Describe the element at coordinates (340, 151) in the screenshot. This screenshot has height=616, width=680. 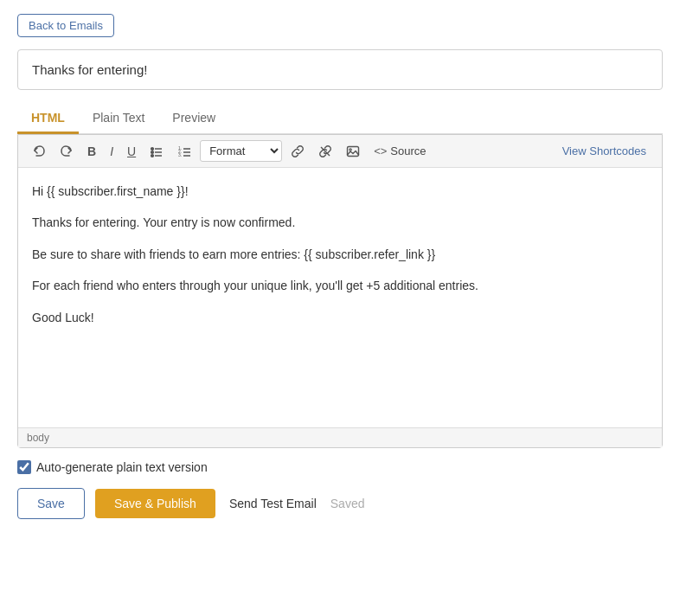
I see `editor-toolbar: B I U` at that location.